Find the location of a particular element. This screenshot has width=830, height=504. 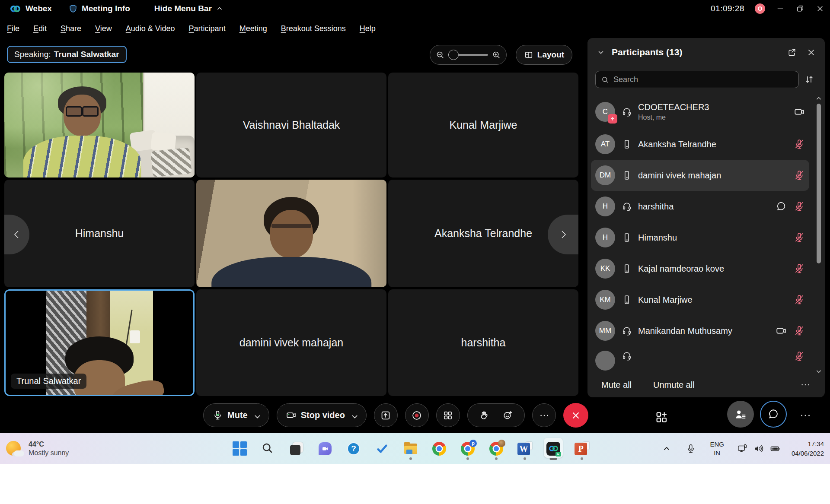

participant-row: MMManikandan Muthusamy is located at coordinates (700, 331).